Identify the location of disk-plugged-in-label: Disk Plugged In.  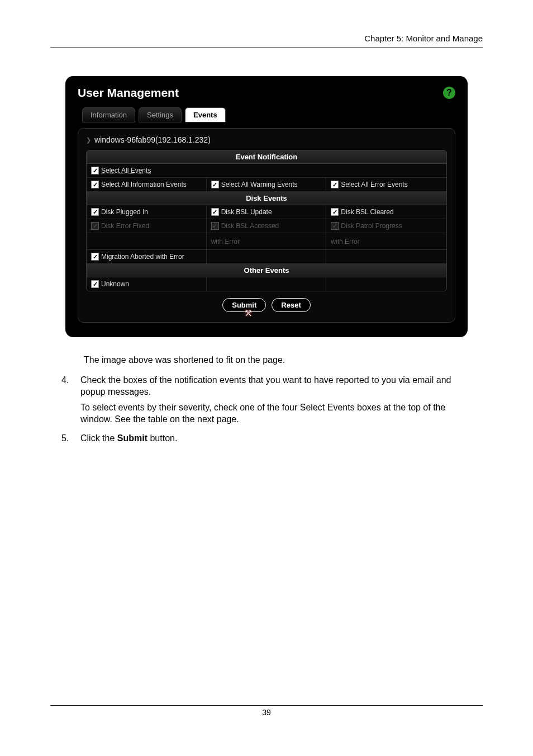
(125, 212).